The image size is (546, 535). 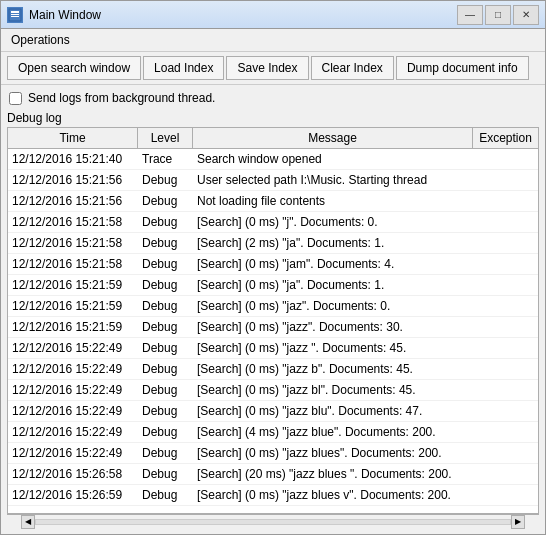 I want to click on cell-message: [Search] (2 ms) "ja". Documents: 1., so click(x=333, y=243).